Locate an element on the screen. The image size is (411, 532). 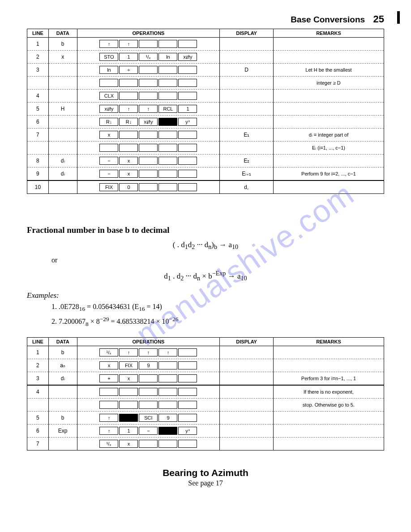
table-row: 6R↓R↓x⇄yyˣ is located at coordinates (206, 122).